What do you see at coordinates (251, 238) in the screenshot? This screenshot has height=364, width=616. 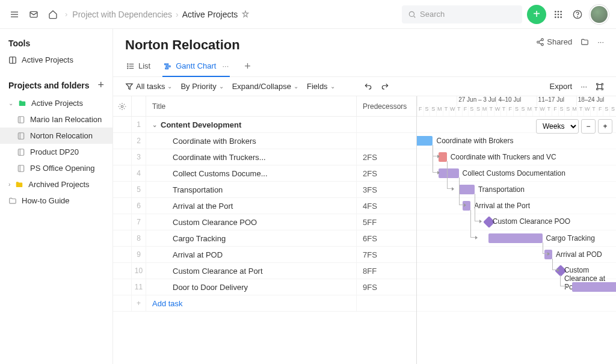 I see `task-title-cell: Cargo Tracking` at bounding box center [251, 238].